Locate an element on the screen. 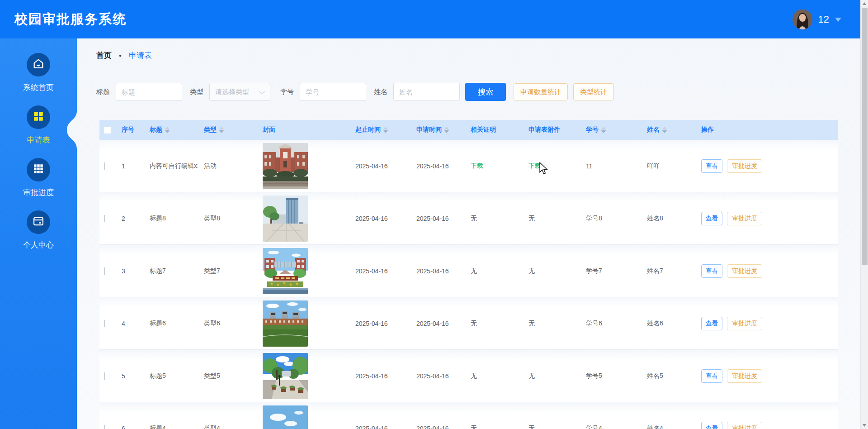 This screenshot has width=868, height=429. column-header-actions: 操作 is located at coordinates (766, 130).